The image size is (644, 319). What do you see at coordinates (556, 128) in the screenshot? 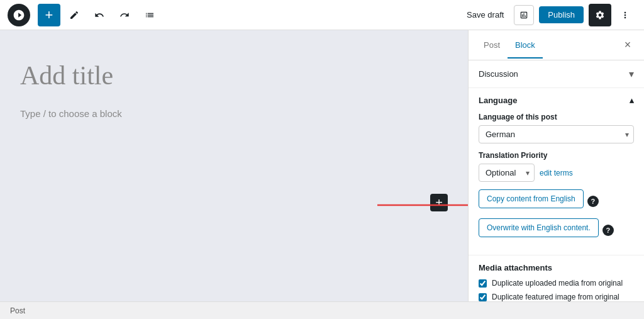
I see `language-of-post-field: Language of this post German English Fre…` at bounding box center [556, 128].